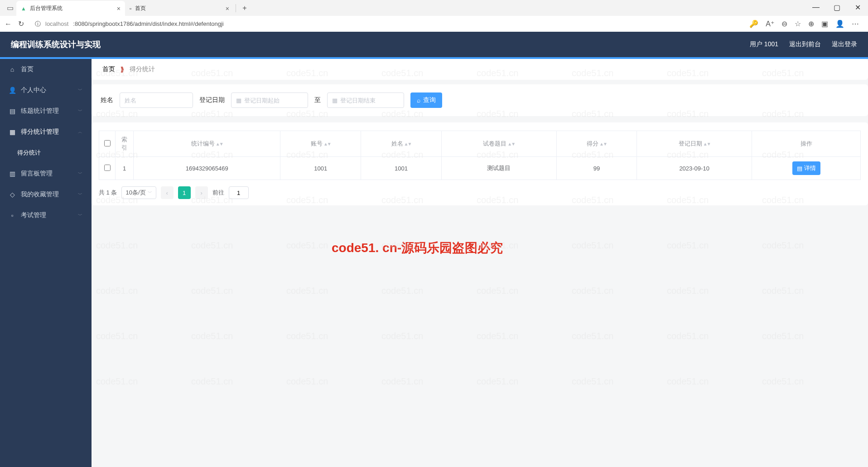  Describe the element at coordinates (107, 100) in the screenshot. I see `filter-name-label: 姓名` at that location.